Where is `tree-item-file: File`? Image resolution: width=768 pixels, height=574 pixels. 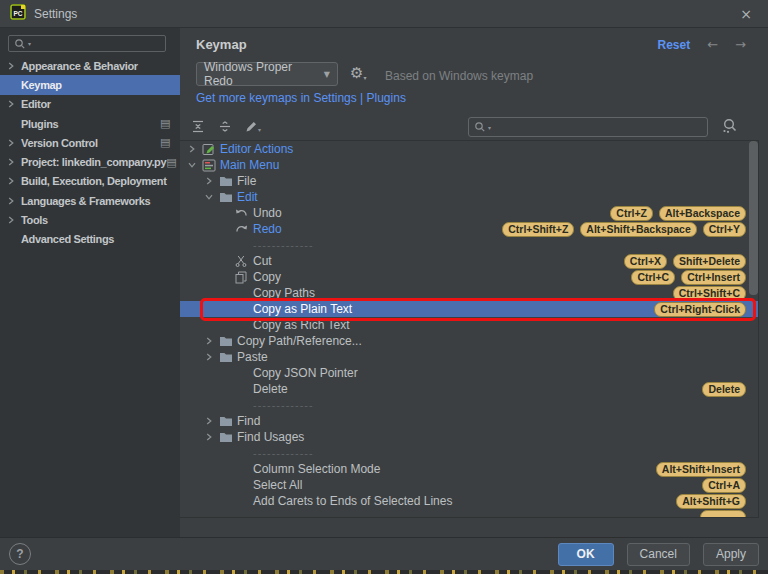
tree-item-file: File is located at coordinates (469, 181).